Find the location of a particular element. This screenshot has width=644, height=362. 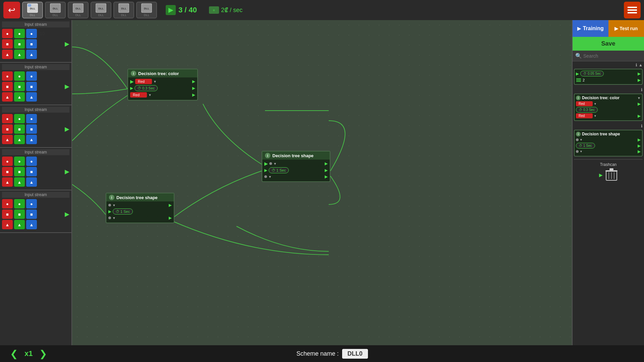

badge-red-circle-2: ● is located at coordinates (7, 76).